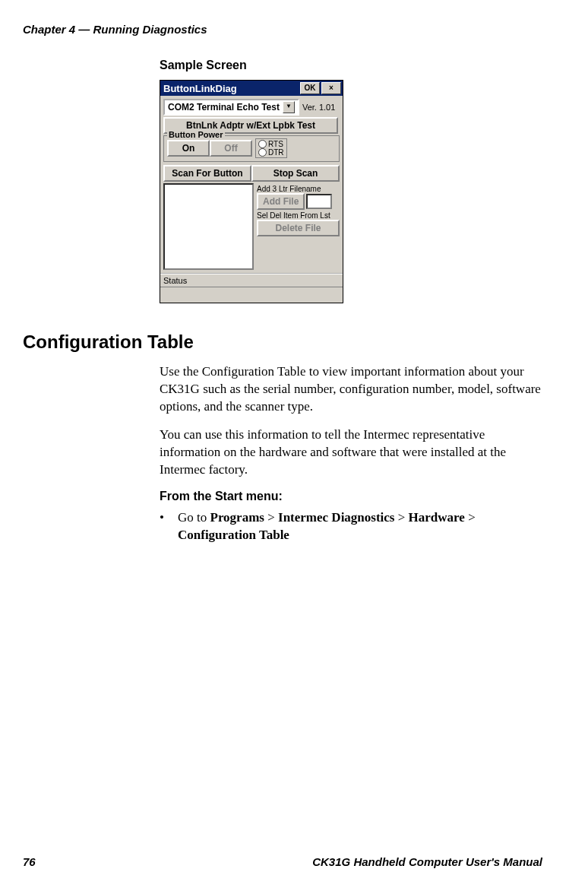 This screenshot has width=588, height=891. What do you see at coordinates (251, 88) in the screenshot?
I see `titlebar: ButtonLinkDiag OK ×` at bounding box center [251, 88].